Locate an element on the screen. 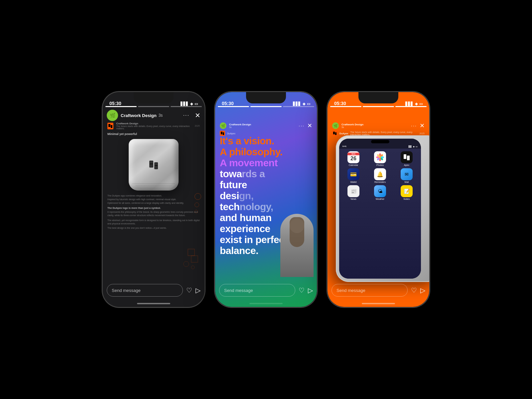 The width and height of the screenshot is (532, 399). battery-icon-2: ▭ is located at coordinates (309, 104).